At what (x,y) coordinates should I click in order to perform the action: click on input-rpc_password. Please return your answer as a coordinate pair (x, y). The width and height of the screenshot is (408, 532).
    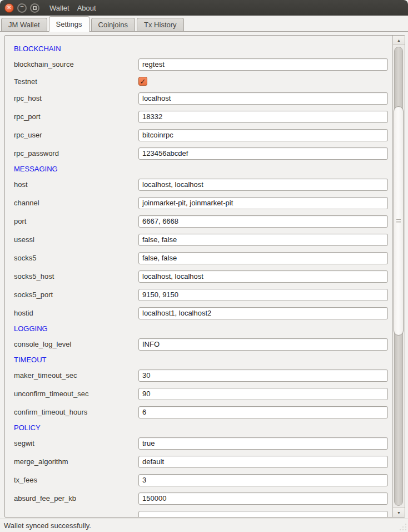
    Looking at the image, I should click on (263, 154).